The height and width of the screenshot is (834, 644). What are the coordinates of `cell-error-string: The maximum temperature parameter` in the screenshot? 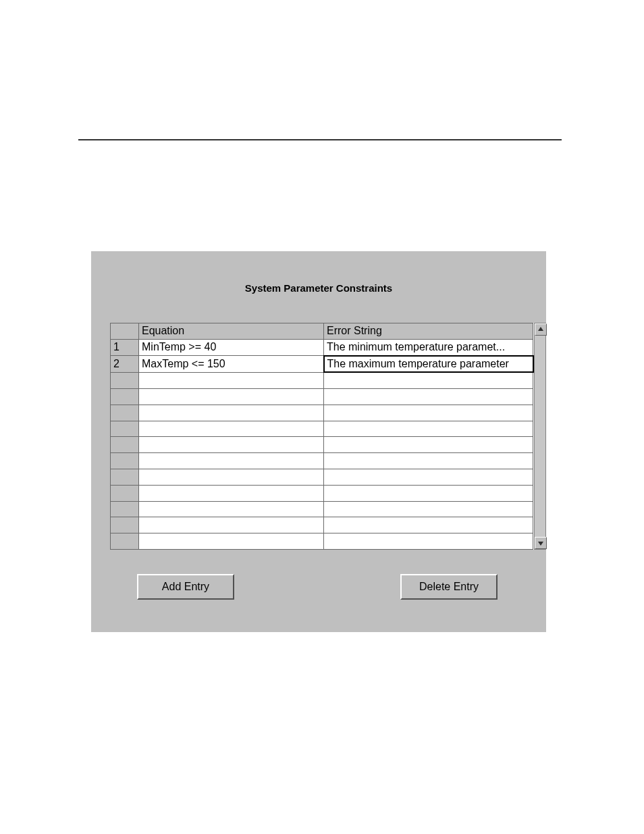 It's located at (429, 365).